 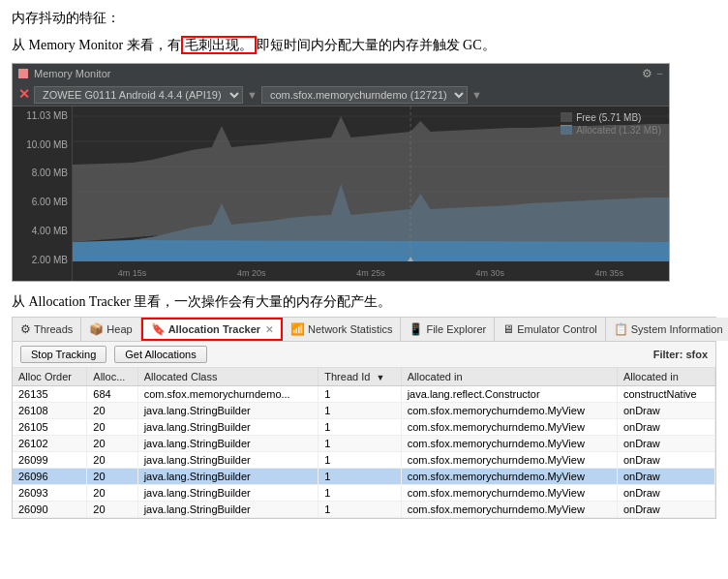 I want to click on sort-arrow-icon: ▼, so click(x=379, y=378).